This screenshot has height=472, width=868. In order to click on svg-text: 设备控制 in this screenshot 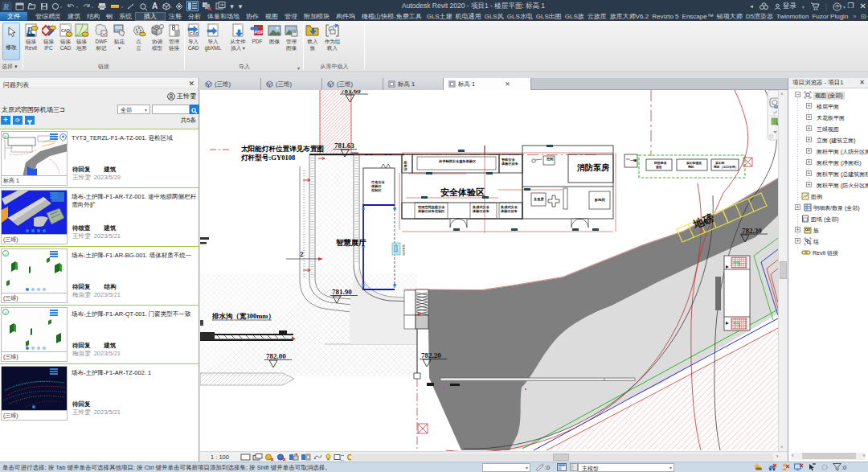, I will do `click(403, 251)`.